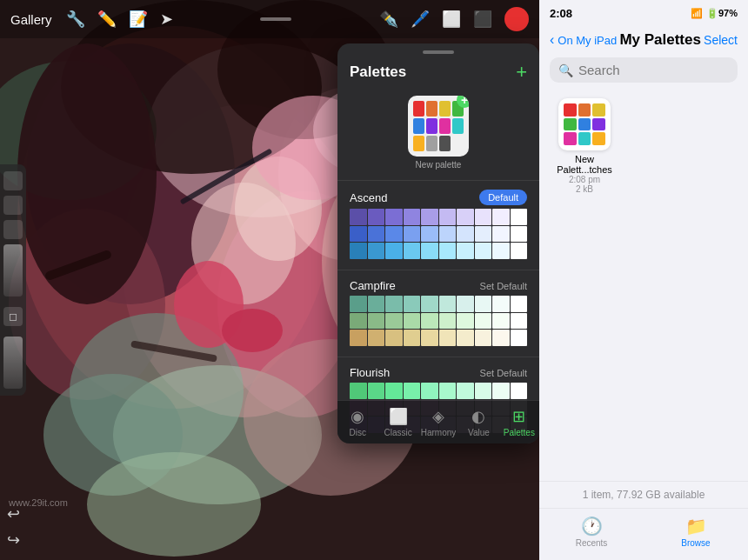  What do you see at coordinates (397, 423) in the screenshot?
I see `tab-classic: ⬜ Classic` at bounding box center [397, 423].